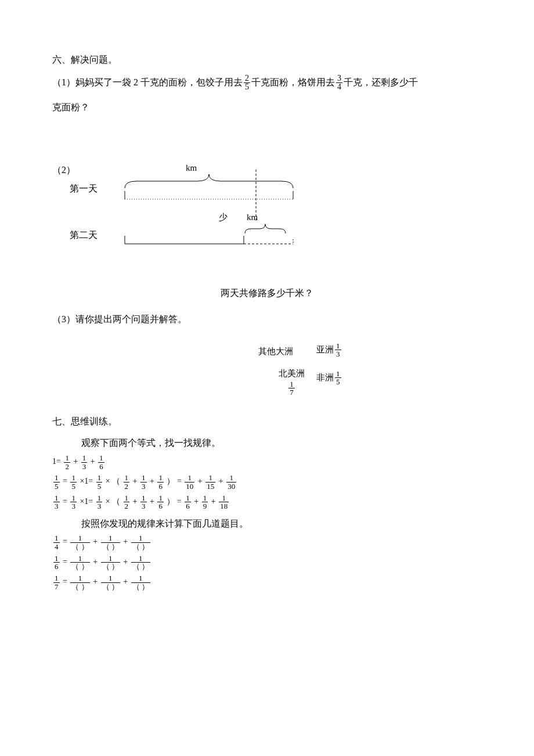 Image resolution: width=534 pixels, height=756 pixels. I want to click on pie-other: 其他大洲, so click(276, 351).